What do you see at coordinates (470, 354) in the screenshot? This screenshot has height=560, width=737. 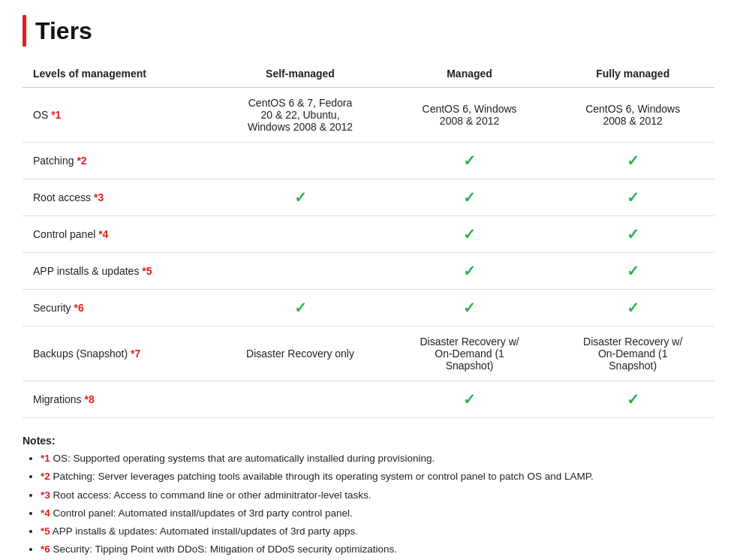 I see `cell-managed: Disaster Recovery w/ On-Demand (1 Snapsh…` at bounding box center [470, 354].